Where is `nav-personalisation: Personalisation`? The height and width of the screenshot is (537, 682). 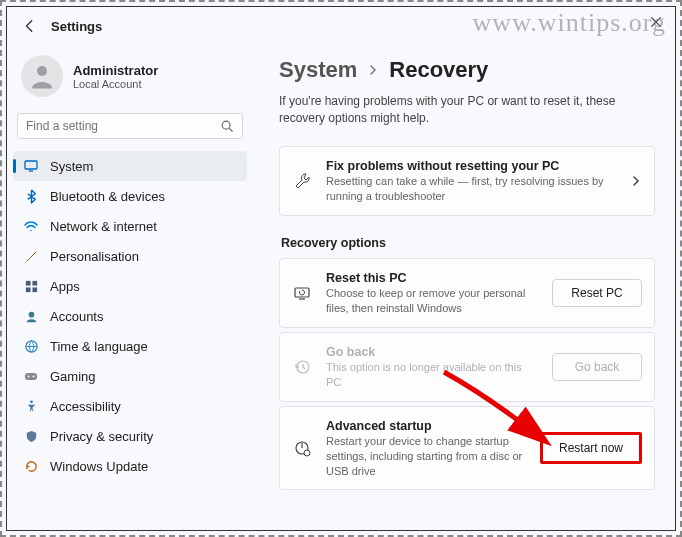
nav-personalisation: Personalisation is located at coordinates (130, 256).